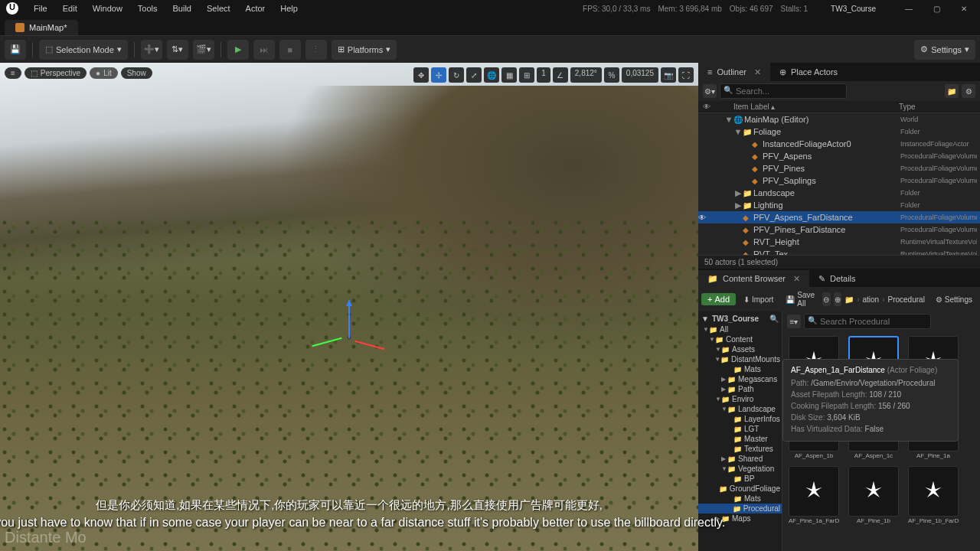  Describe the element at coordinates (838, 299) in the screenshot. I see `history-fwd-icon: ⊕` at that location.